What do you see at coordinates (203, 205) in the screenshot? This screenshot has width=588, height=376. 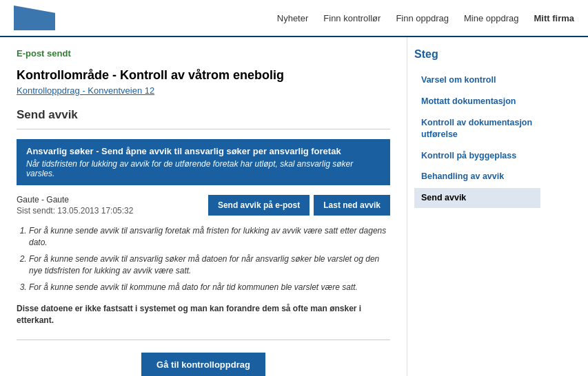 I see `sender-row: Gaute - Gaute Sist sendt: 13.05.2013 17:…` at bounding box center [203, 205].